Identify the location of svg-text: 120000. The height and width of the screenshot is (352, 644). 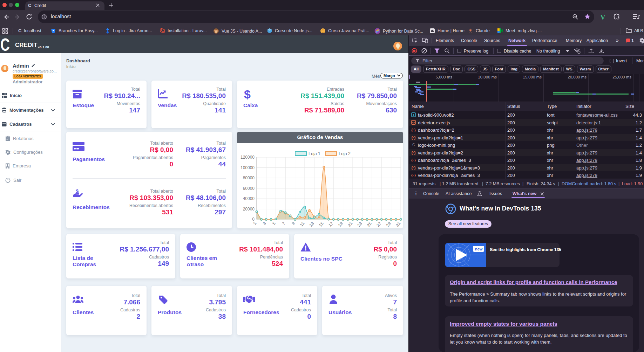
(248, 157).